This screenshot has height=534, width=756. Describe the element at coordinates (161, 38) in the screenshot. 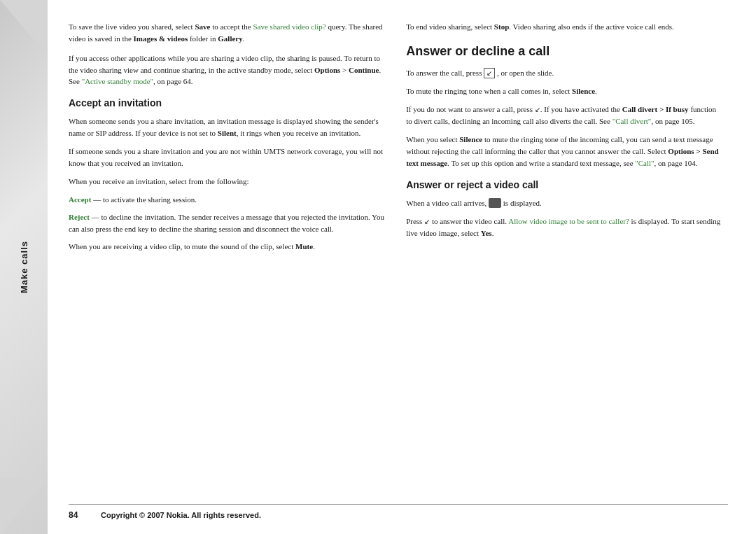

I see `images-bold: Images & videos` at that location.